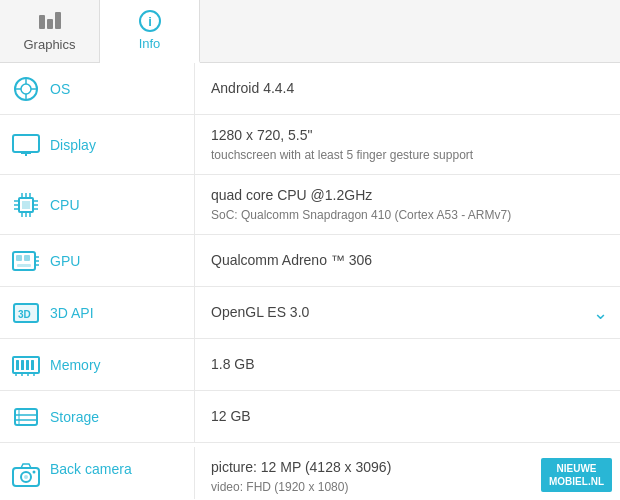  Describe the element at coordinates (72, 313) in the screenshot. I see `3dapi-label: 3D API` at that location.